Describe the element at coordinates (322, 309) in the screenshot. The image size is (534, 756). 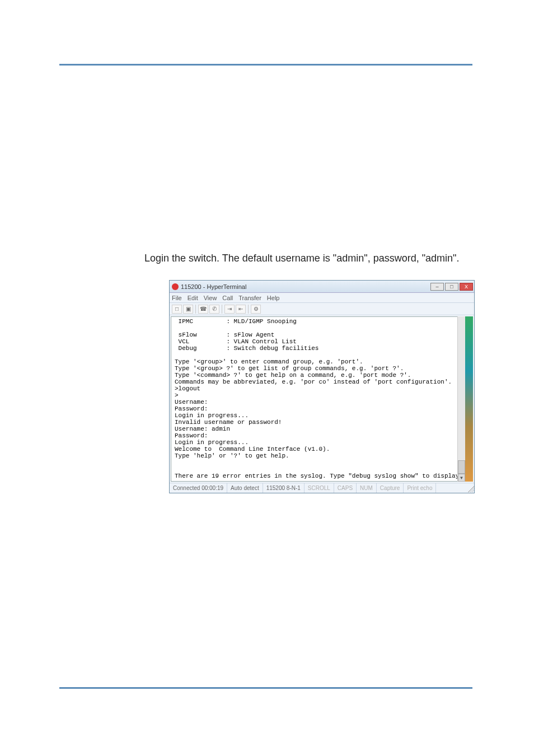
I see `toolbar: □ ▣ ☎ ✆ ⇥ ⇤ ⚙` at that location.